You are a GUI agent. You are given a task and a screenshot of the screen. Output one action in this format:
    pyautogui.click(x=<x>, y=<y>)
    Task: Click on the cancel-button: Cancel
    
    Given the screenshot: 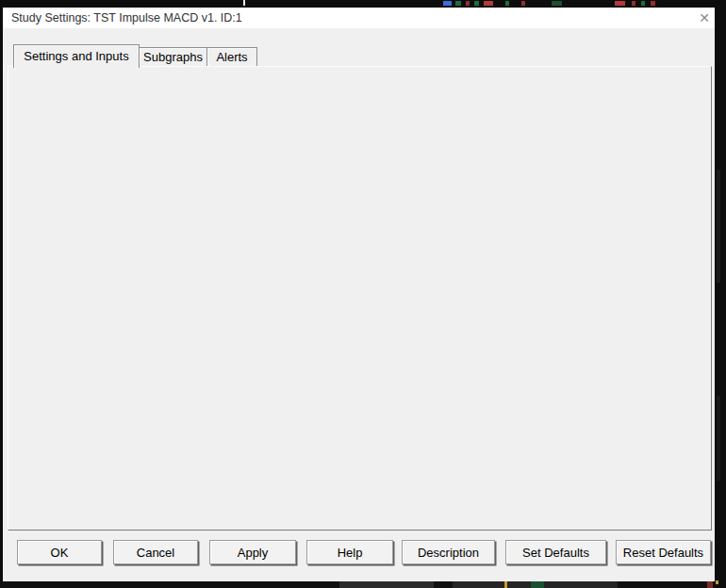 What is the action you would take?
    pyautogui.click(x=156, y=552)
    